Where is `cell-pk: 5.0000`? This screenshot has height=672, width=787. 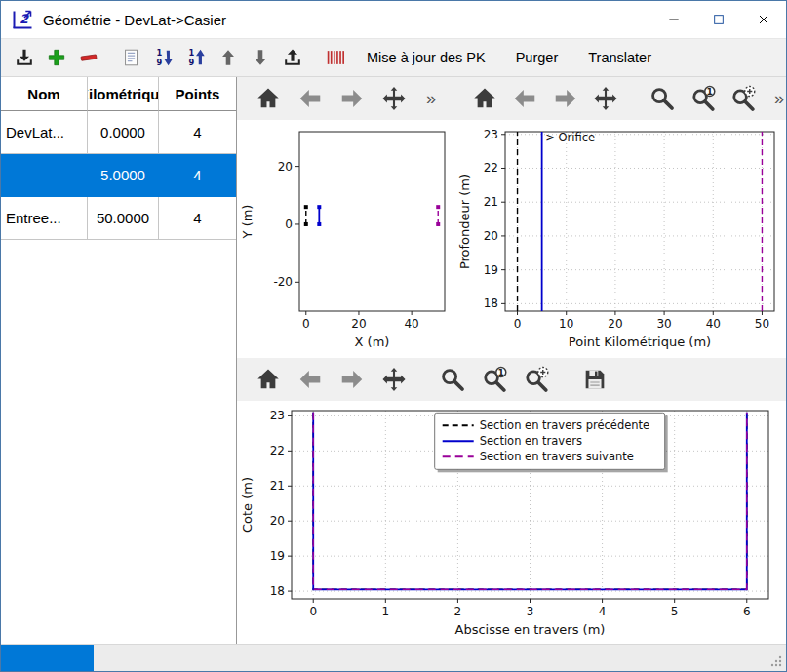 cell-pk: 5.0000 is located at coordinates (123, 176).